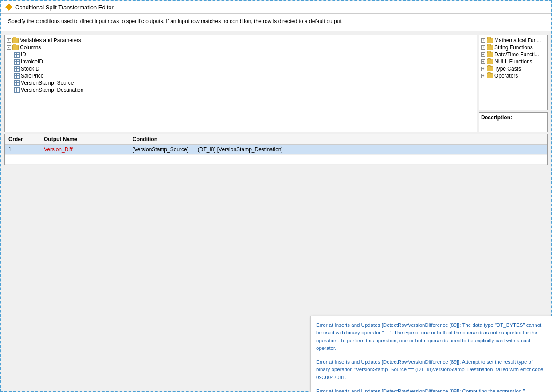 This screenshot has width=552, height=392. I want to click on table-icon-invoiceid, so click(17, 62).